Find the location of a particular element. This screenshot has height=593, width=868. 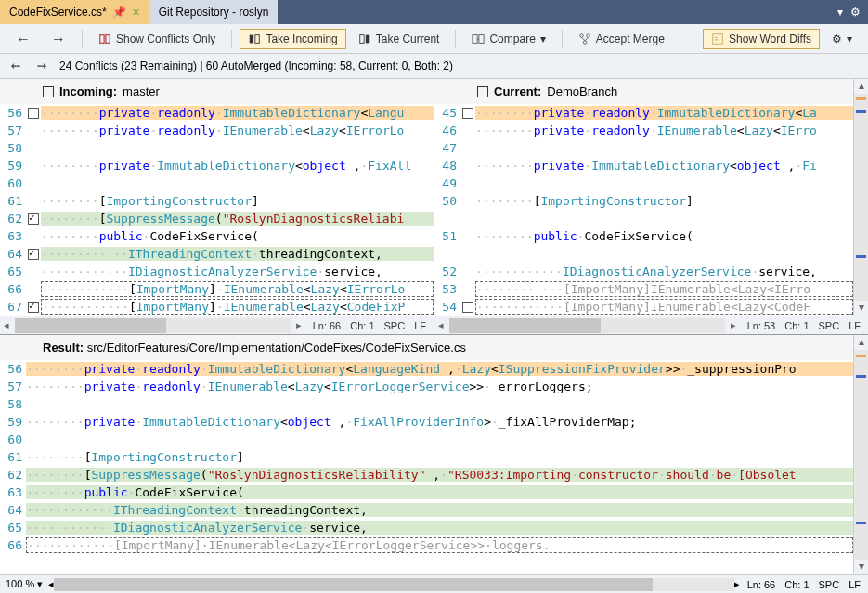

close-icon: ✕ is located at coordinates (136, 13).